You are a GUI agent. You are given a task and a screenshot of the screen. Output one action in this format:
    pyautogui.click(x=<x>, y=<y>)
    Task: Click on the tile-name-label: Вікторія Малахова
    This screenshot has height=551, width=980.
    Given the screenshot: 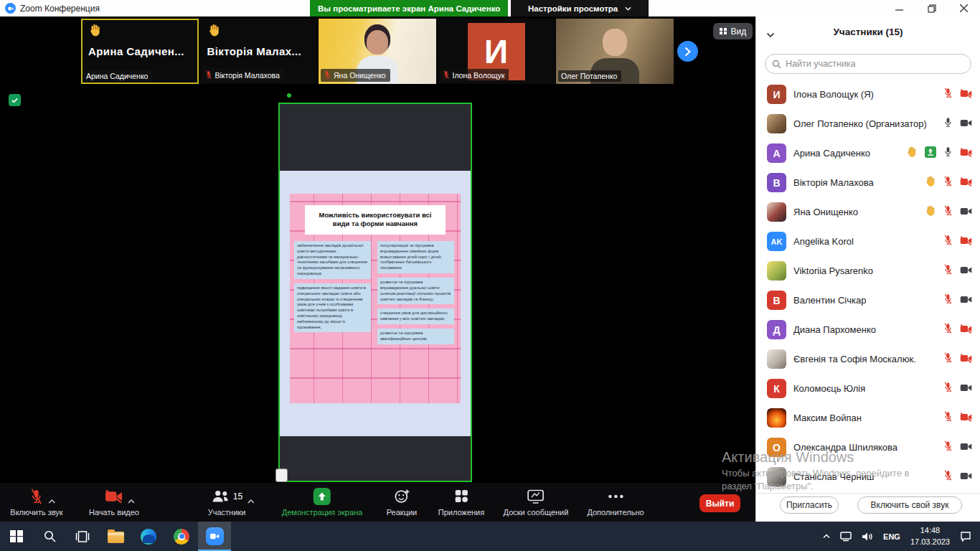 What is the action you would take?
    pyautogui.click(x=243, y=75)
    